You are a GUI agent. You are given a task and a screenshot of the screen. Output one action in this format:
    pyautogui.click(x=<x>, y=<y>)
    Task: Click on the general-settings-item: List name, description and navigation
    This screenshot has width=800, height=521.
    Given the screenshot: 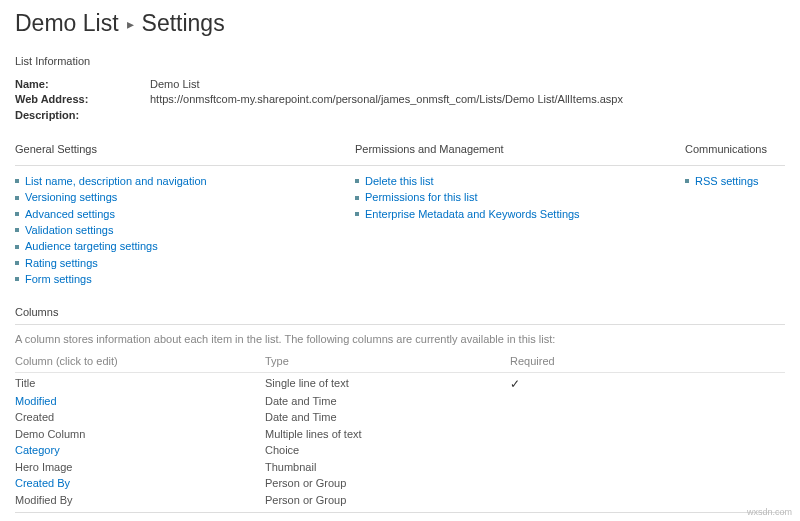 What is the action you would take?
    pyautogui.click(x=185, y=181)
    